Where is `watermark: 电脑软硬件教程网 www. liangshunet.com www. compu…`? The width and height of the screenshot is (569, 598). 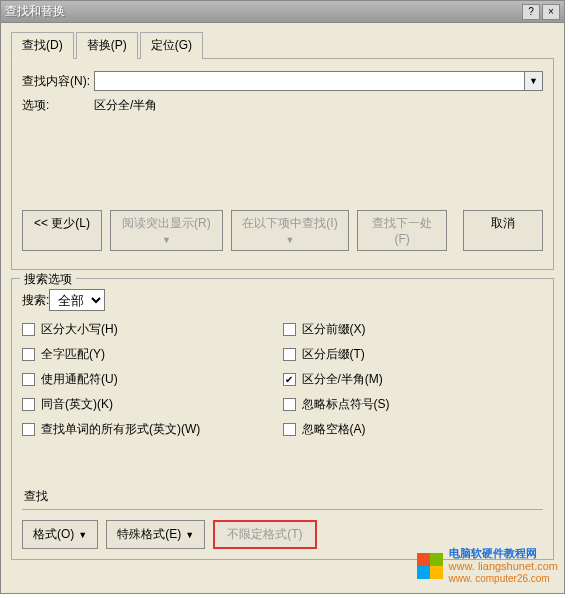
watermark: 电脑软硬件教程网 www. liangshunet.com www. compu… is located at coordinates (488, 566).